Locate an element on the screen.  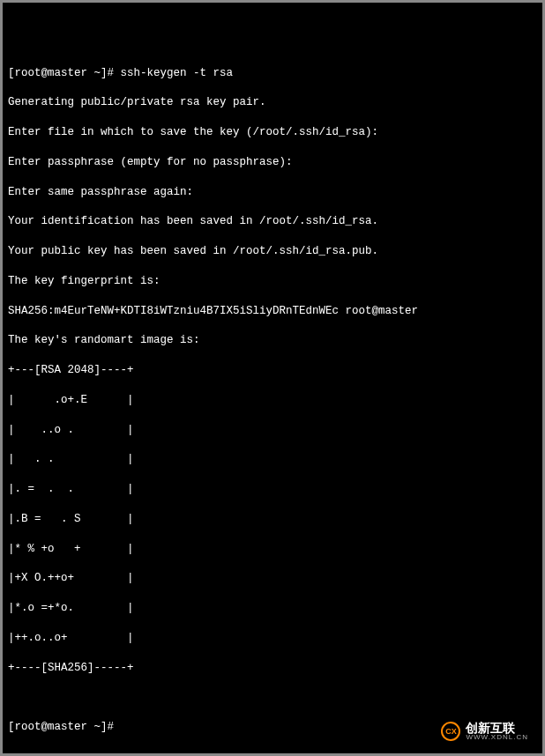
randomart-line: | ..o . | is located at coordinates (272, 430).